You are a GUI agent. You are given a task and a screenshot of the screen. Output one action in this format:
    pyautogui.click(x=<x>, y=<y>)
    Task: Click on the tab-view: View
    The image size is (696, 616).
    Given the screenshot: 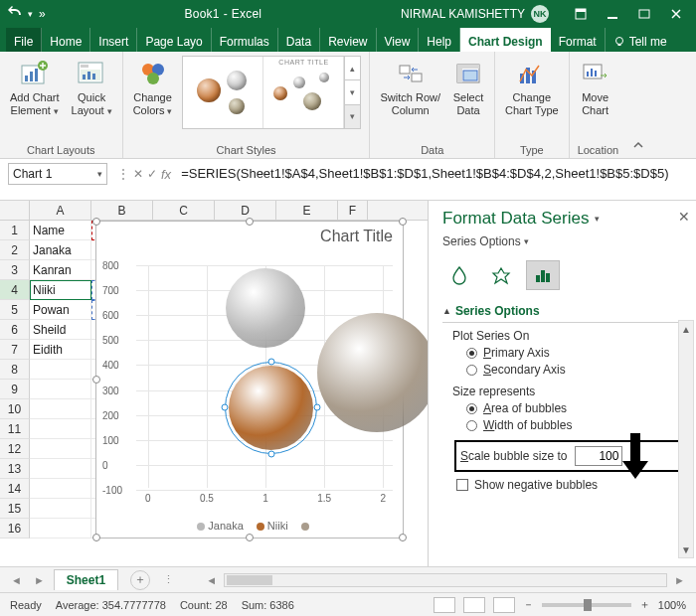 What is the action you would take?
    pyautogui.click(x=398, y=40)
    